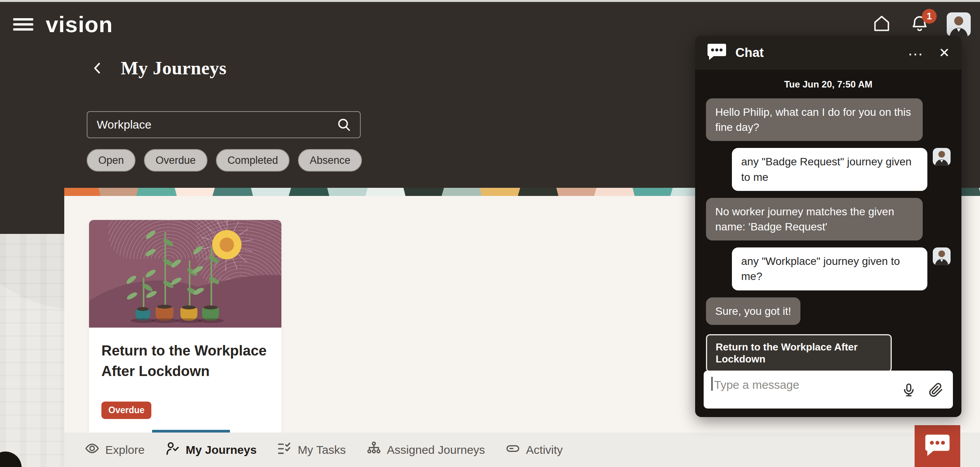  Describe the element at coordinates (936, 391) in the screenshot. I see `paperclip-icon` at that location.